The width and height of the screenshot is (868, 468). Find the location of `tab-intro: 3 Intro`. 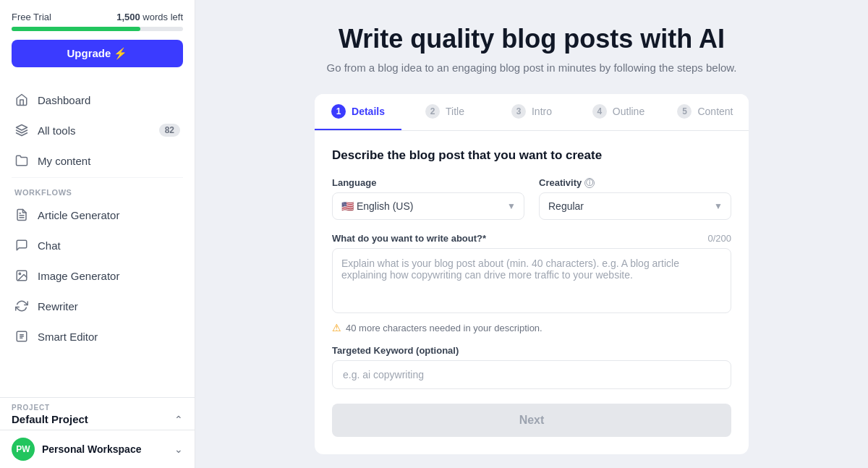

tab-intro: 3 Intro is located at coordinates (532, 112).